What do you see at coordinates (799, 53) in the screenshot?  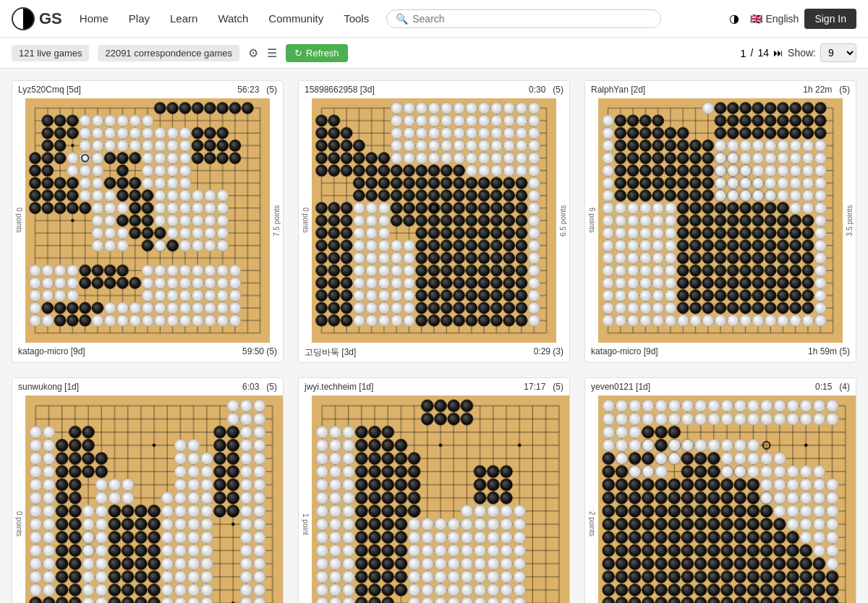 I see `pagination: 1 / 14 ⏭ Show: 9 12 16` at bounding box center [799, 53].